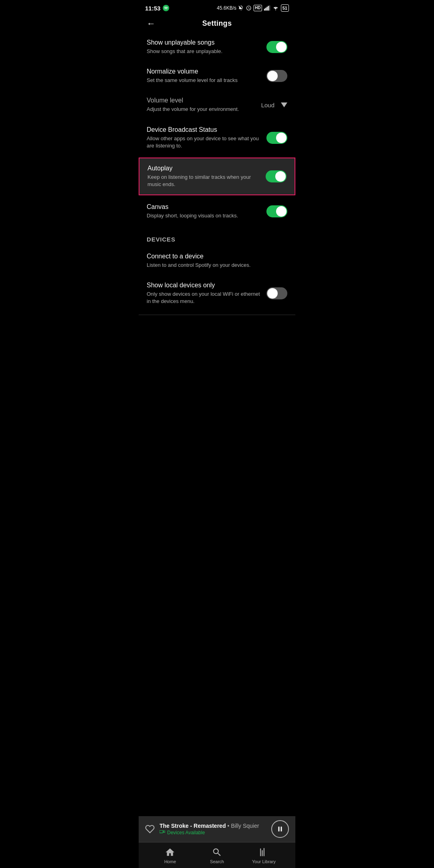  I want to click on toggle-normalize, so click(277, 76).